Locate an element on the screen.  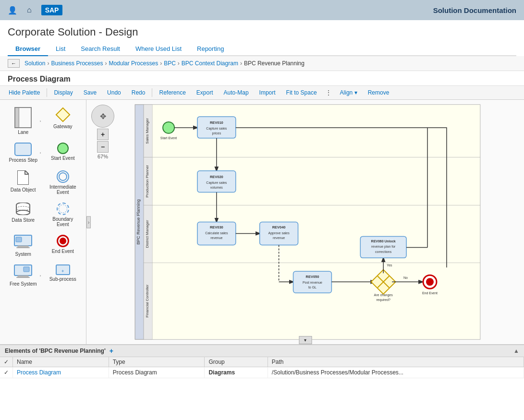
data-object-label: Data Object is located at coordinates (23, 190).